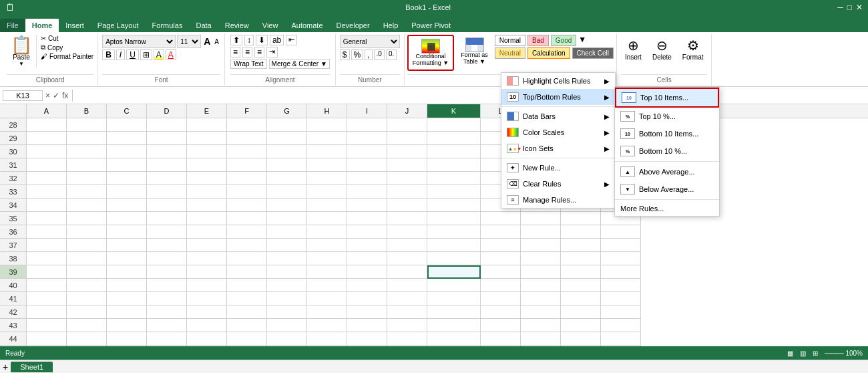 Image resolution: width=868 pixels, height=373 pixels. I want to click on cell-E28, so click(207, 125).